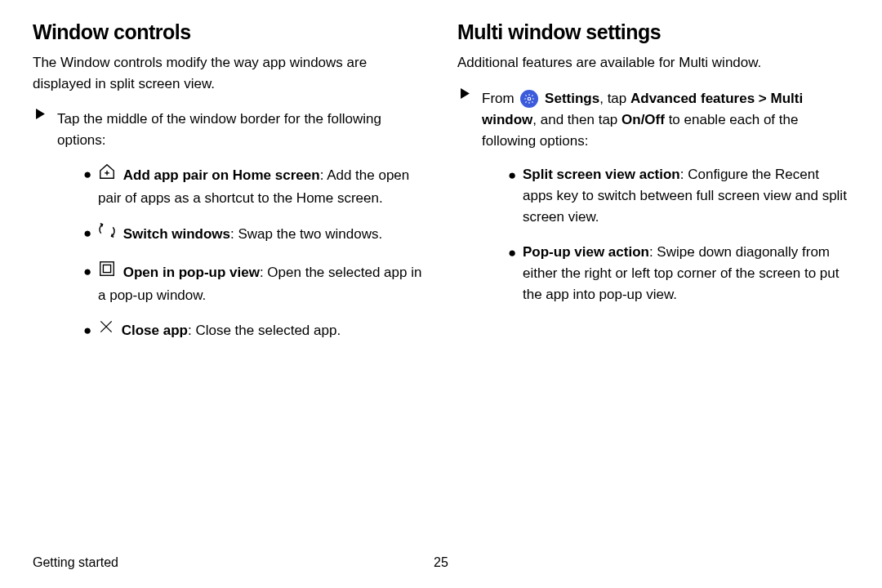  I want to click on advanced-features-label: Advanced features, so click(693, 98).